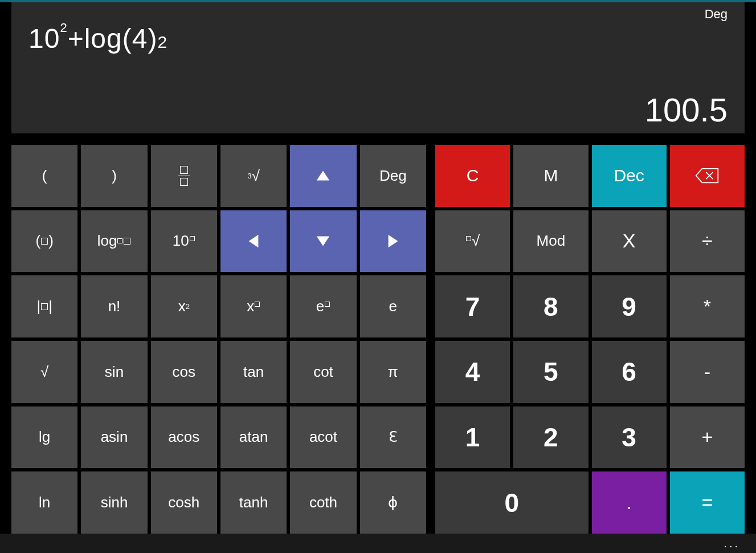  I want to click on cbrt-prefix: 3, so click(250, 176).